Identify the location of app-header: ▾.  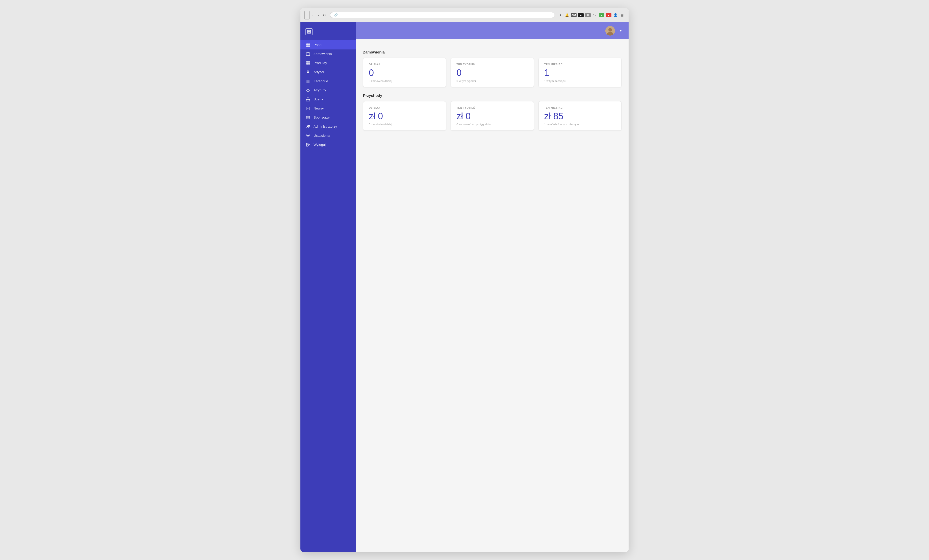
(492, 31).